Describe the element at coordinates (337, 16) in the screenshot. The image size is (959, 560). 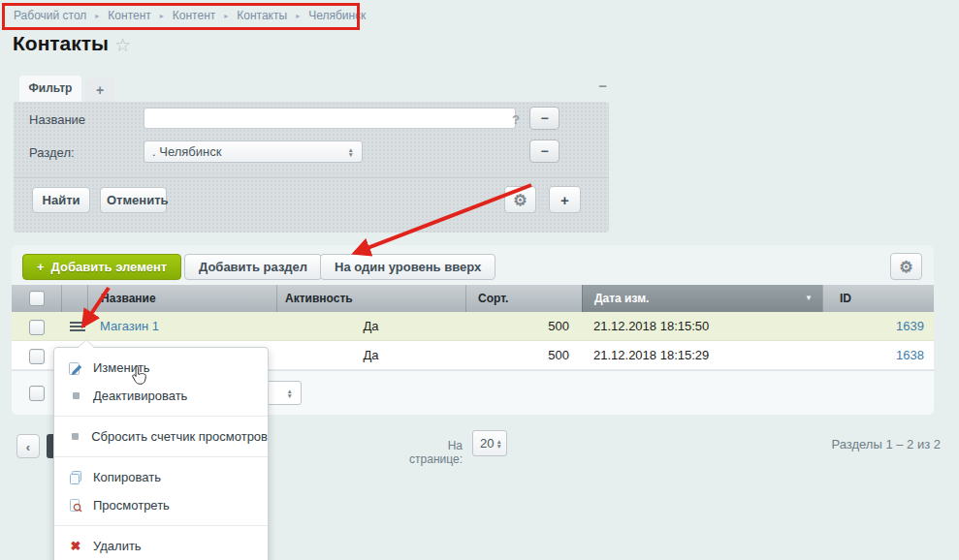
I see `breadcrumb-item-chelyabinsk: Челябинск` at that location.